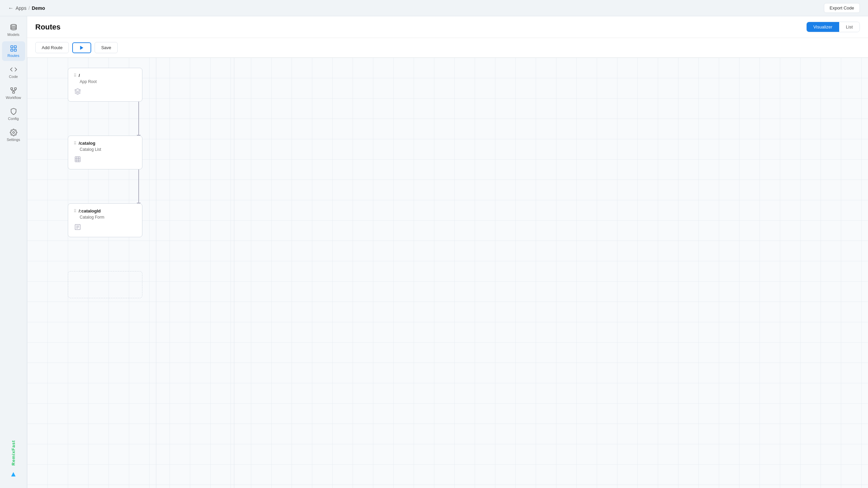  I want to click on demo-label: Demo, so click(39, 8).